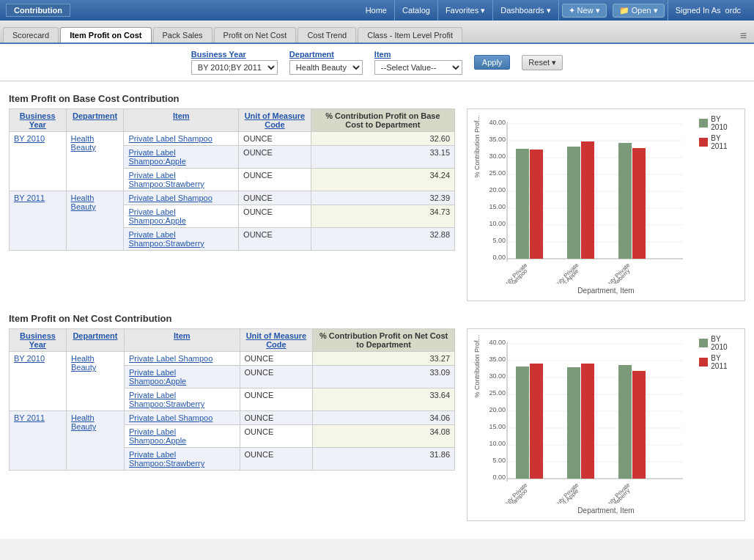  Describe the element at coordinates (276, 120) in the screenshot. I see `col-header-uom1: Unit of Measure Code` at that location.